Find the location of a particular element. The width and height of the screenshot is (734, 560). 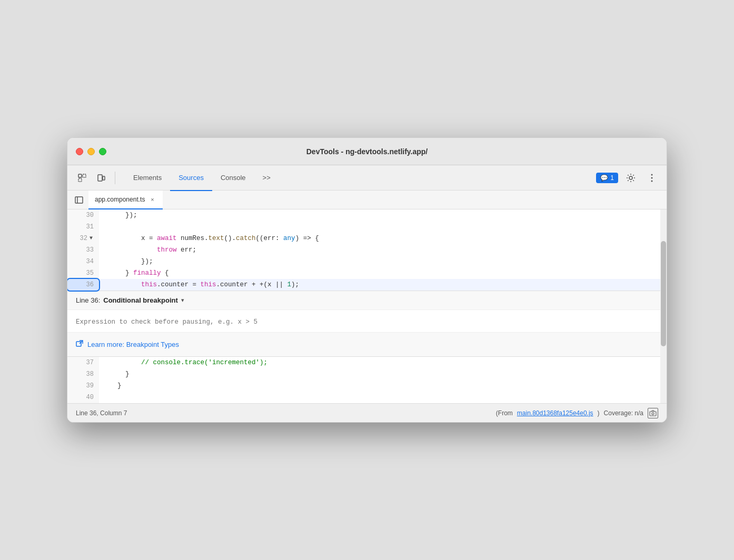

file-tab-app-component: app.component.ts × is located at coordinates (125, 200).